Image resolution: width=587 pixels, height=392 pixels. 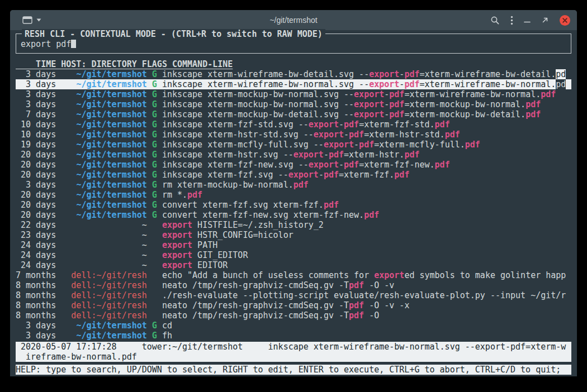 What do you see at coordinates (46, 44) in the screenshot?
I see `query-text: export pdf` at bounding box center [46, 44].